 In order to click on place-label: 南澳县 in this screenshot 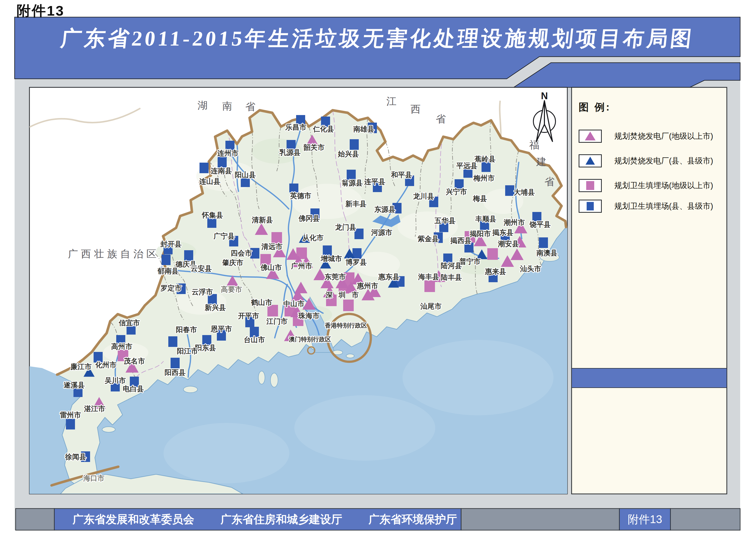, I will do `click(547, 253)`.